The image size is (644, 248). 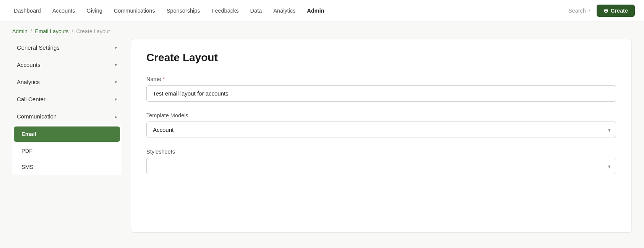 What do you see at coordinates (95, 11) in the screenshot?
I see `nav-item-giving: Giving` at bounding box center [95, 11].